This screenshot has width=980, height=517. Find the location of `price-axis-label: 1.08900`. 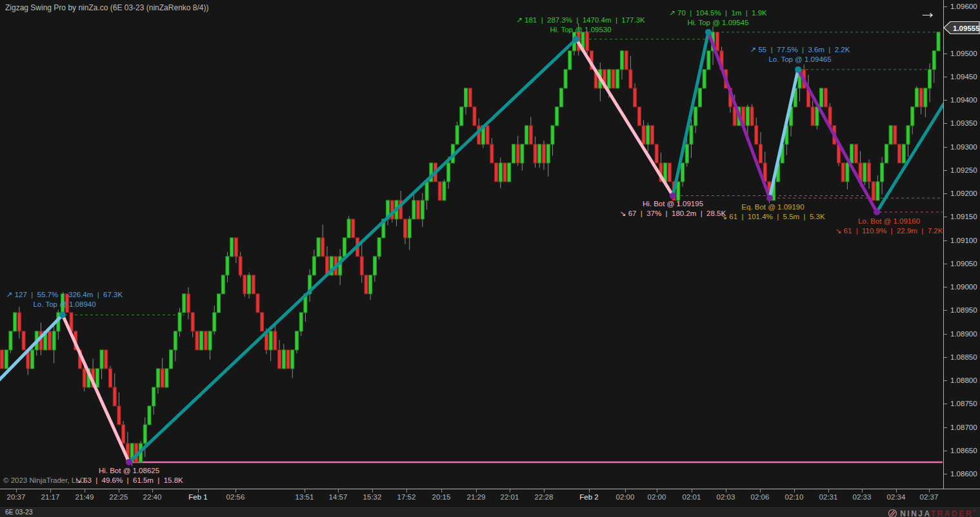

price-axis-label: 1.08900 is located at coordinates (964, 334).